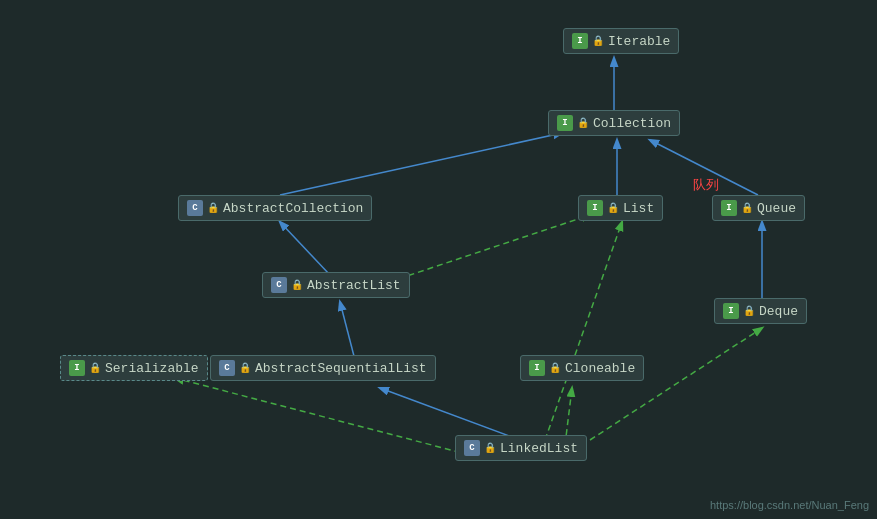 The width and height of the screenshot is (877, 519). Describe the element at coordinates (279, 285) in the screenshot. I see `icon-abstract-list: C` at that location.